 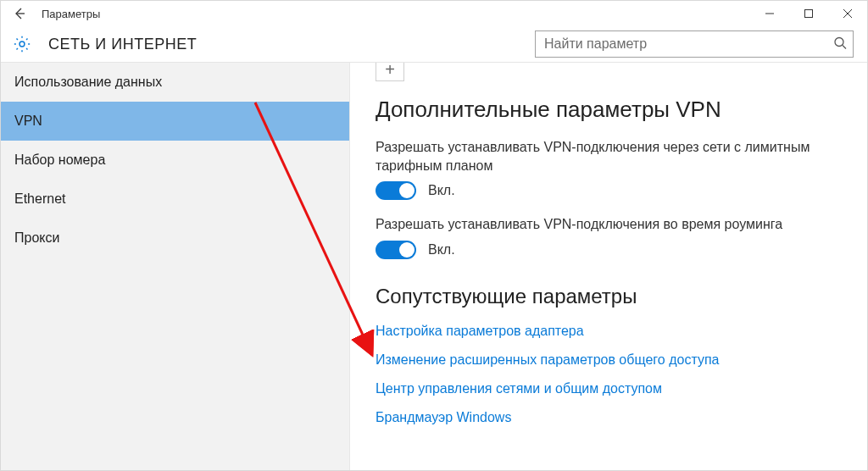 I want to click on titlebar: Параметры, so click(x=434, y=14).